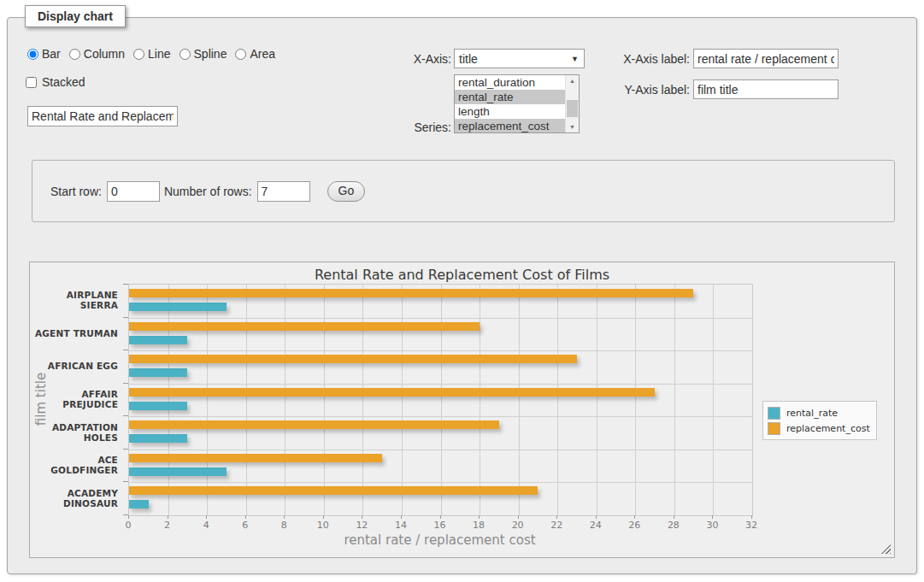 The width and height of the screenshot is (924, 582). What do you see at coordinates (573, 80) in the screenshot?
I see `scroll-up-icon: ▲` at bounding box center [573, 80].